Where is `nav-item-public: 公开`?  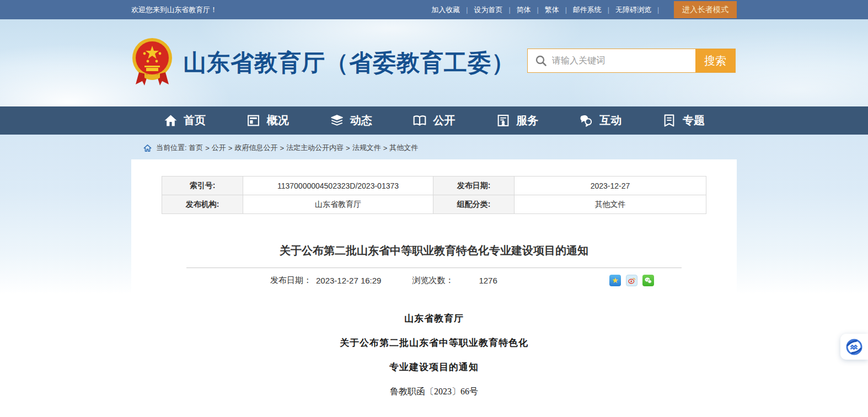 nav-item-public: 公开 is located at coordinates (433, 120).